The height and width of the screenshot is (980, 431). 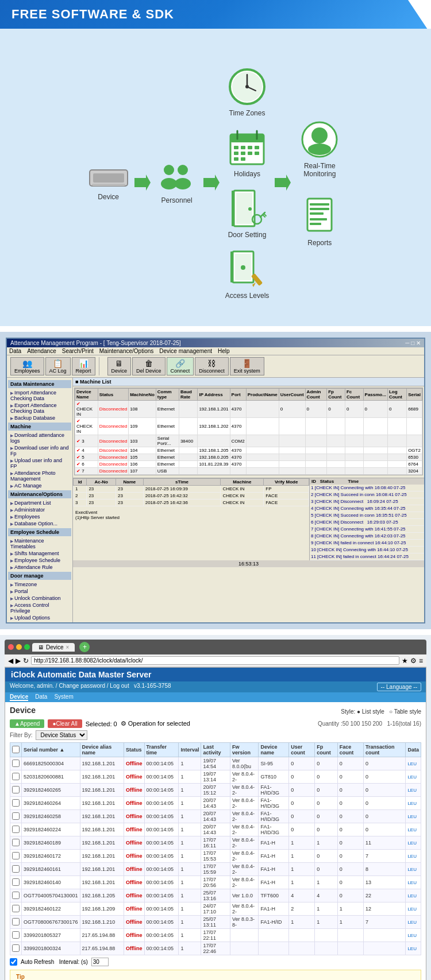 What do you see at coordinates (216, 750) in the screenshot?
I see `col-last: Last activity` at bounding box center [216, 750].